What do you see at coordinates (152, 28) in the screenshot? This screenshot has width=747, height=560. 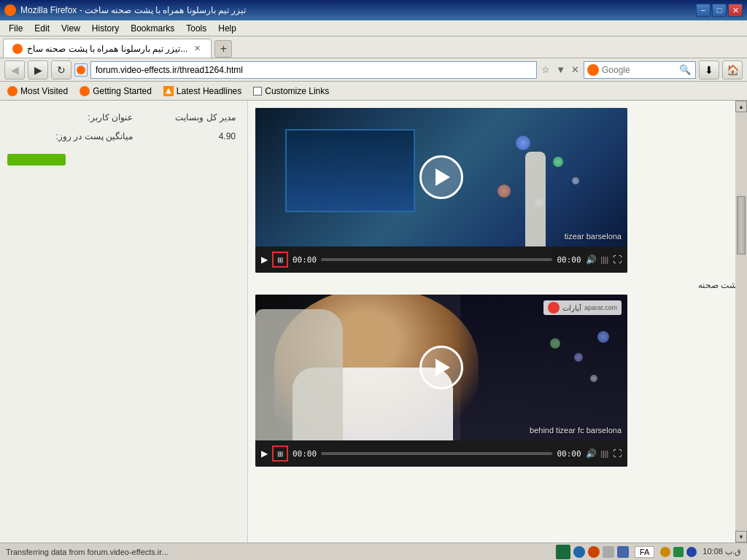 I see `menu-bookmarks: Bookmarks` at bounding box center [152, 28].